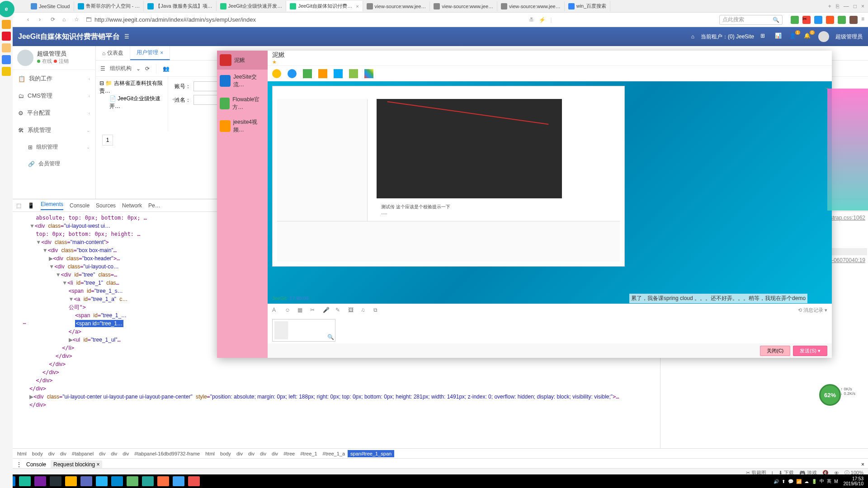  Describe the element at coordinates (6, 48) in the screenshot. I see `wallet-icon` at that location.